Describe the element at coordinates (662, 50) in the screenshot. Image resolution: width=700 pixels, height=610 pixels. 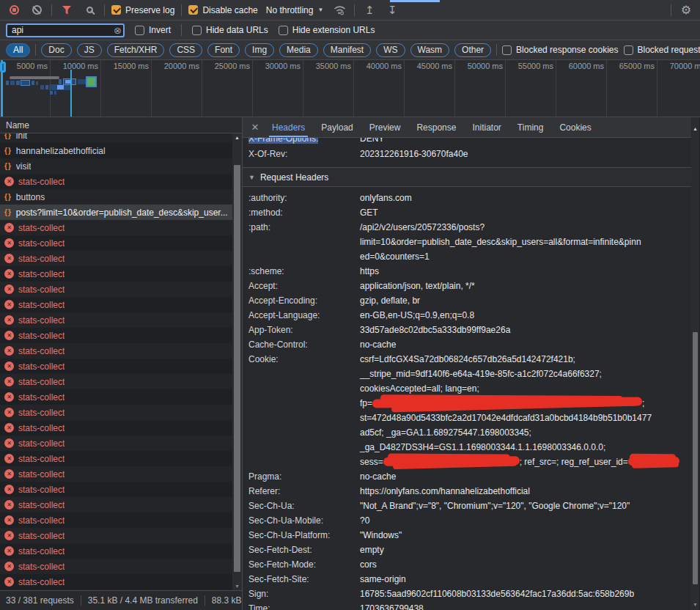
I see `blocked-requests-checkbox: Blocked requests` at that location.